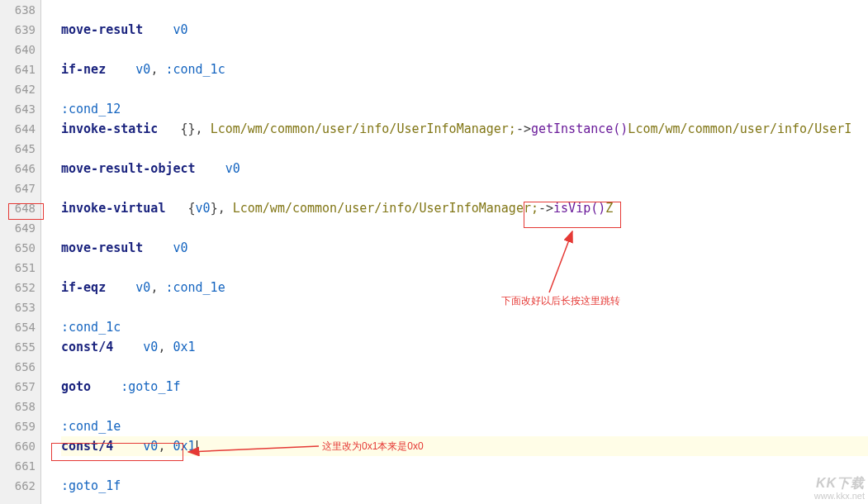 The height and width of the screenshot is (504, 868). I want to click on label-ref: :cond_1e, so click(195, 288).